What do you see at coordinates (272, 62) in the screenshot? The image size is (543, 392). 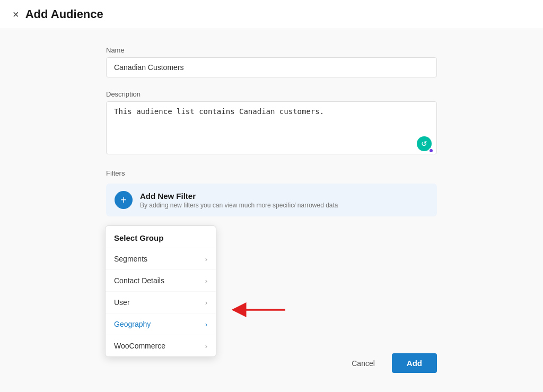 I see `name-field-group: Name` at bounding box center [272, 62].